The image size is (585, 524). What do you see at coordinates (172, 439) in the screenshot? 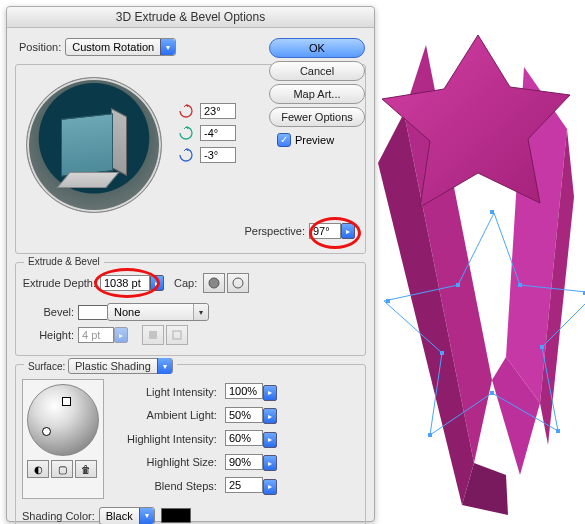
I see `highlight-intensity-label: Highlight Intensity:` at bounding box center [172, 439].